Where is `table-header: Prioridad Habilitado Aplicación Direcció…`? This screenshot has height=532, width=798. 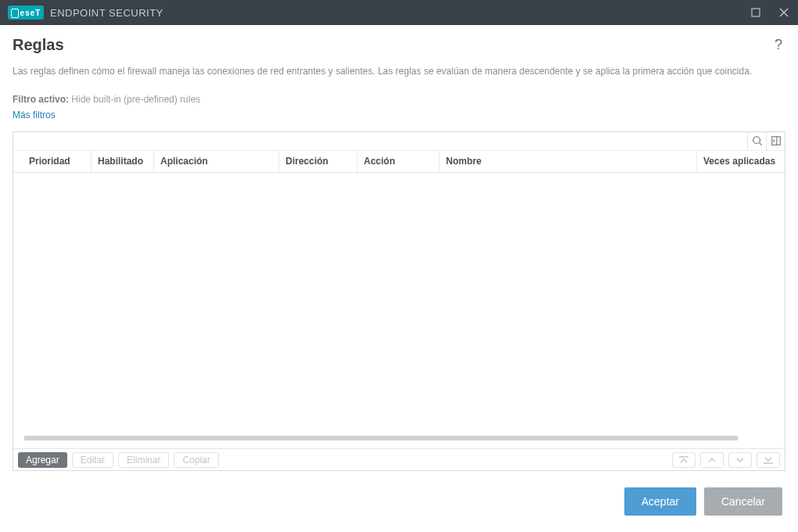
table-header: Prioridad Habilitado Aplicación Direcció… is located at coordinates (399, 162).